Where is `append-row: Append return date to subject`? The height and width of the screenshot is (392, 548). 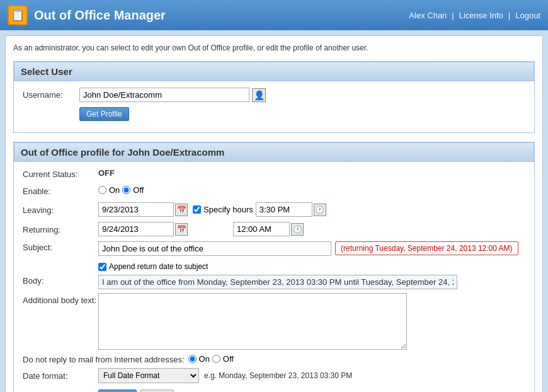 append-row: Append return date to subject is located at coordinates (312, 267).